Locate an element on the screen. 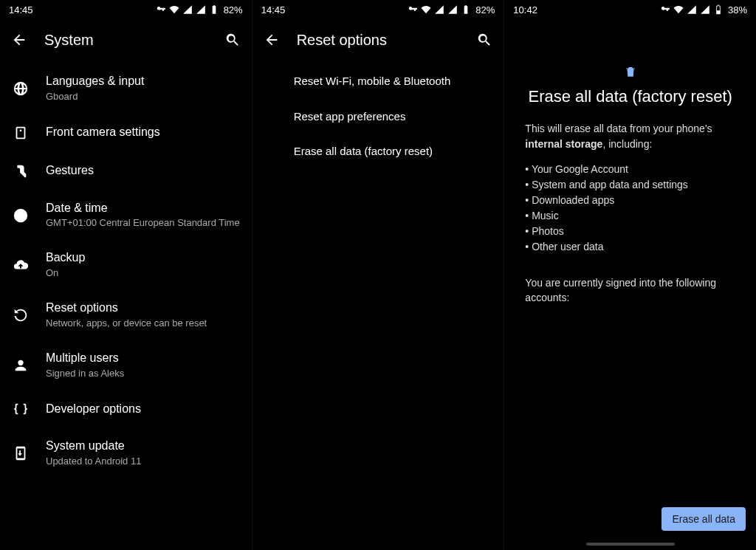 The height and width of the screenshot is (550, 756). page-title: System is located at coordinates (126, 40).